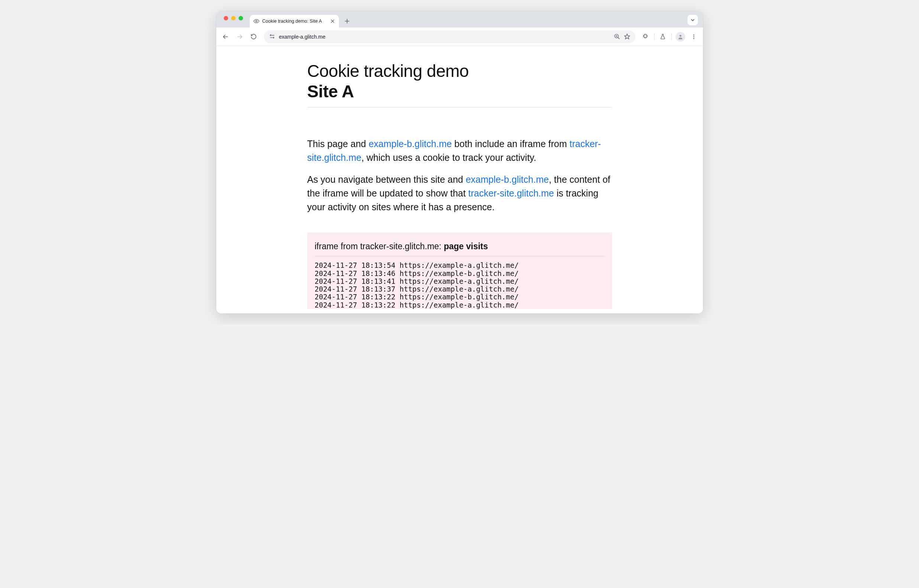 The height and width of the screenshot is (588, 919). Describe the element at coordinates (617, 37) in the screenshot. I see `zoom-icon` at that location.